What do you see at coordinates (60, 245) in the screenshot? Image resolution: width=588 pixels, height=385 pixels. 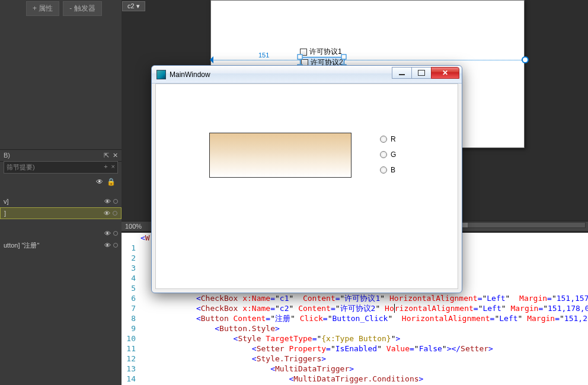 I see `tree-item-button: utton] "注册" 👁` at bounding box center [60, 245].